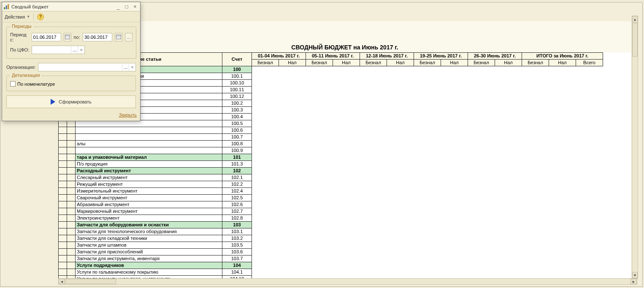 The width and height of the screenshot is (644, 288). What do you see at coordinates (634, 281) in the screenshot?
I see `scroll-right-arrow-icon: ►` at bounding box center [634, 281].